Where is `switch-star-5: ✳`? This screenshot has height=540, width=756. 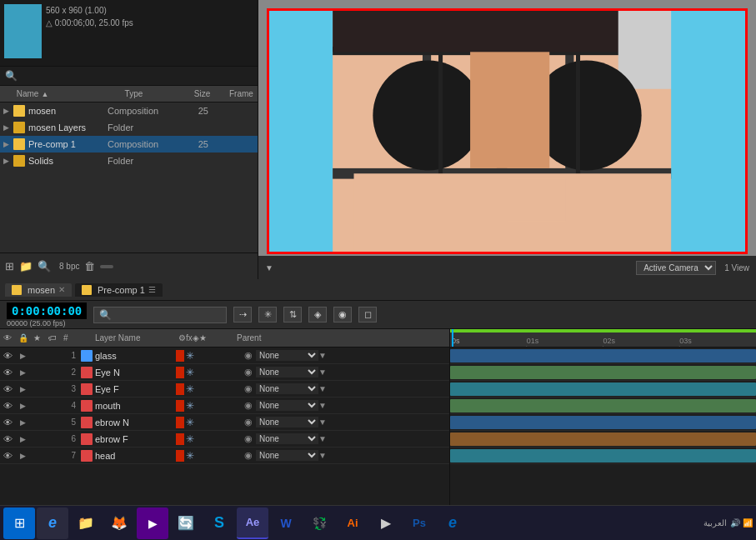 switch-star-5: ✳ is located at coordinates (190, 422).